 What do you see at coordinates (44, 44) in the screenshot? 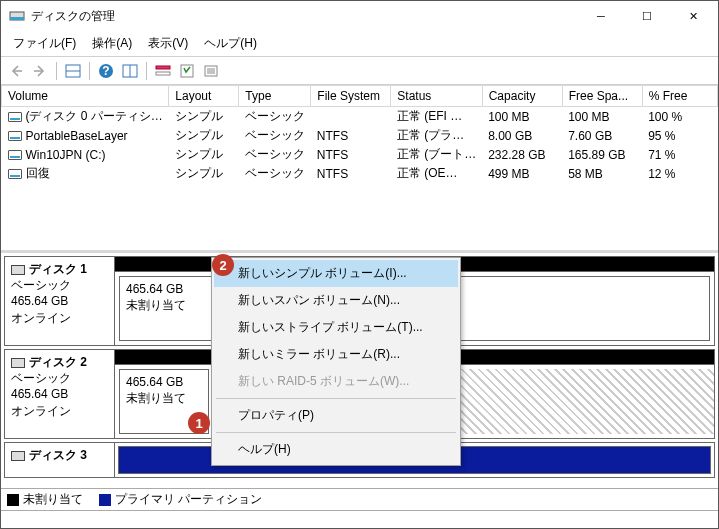
I see `menu-file: ファイル(F)` at bounding box center [44, 44].